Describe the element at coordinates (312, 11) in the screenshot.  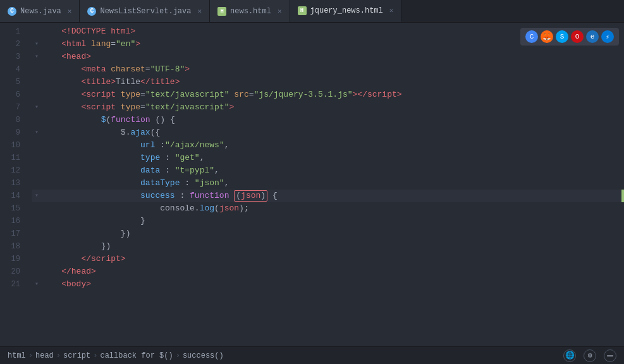
I see `tab-bar: C News.java ✕ C NewsListServlet.java ✕ H…` at that location.